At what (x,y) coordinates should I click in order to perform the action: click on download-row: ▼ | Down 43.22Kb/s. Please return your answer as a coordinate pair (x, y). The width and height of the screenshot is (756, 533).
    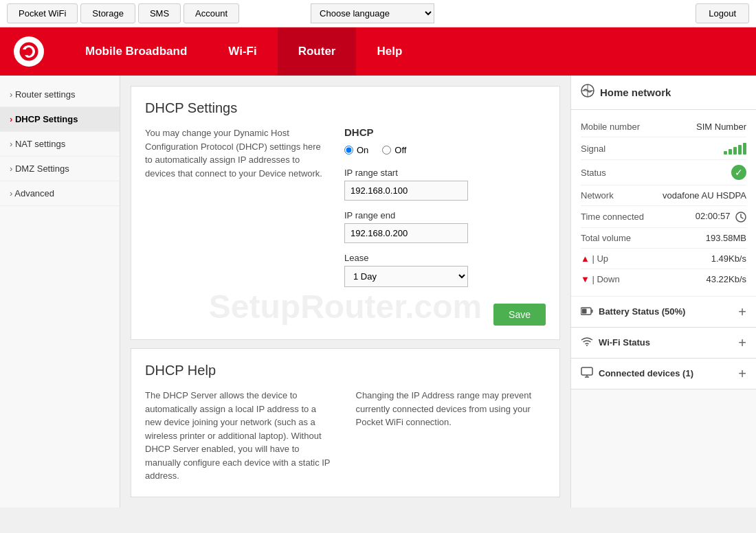
    Looking at the image, I should click on (664, 279).